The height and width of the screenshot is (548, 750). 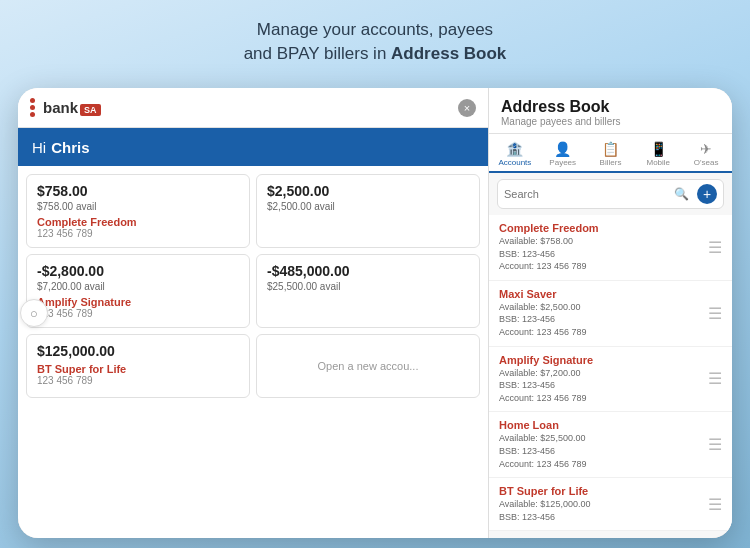 What do you see at coordinates (549, 254) in the screenshot?
I see `ab-bsb-0: BSB: 123-456` at bounding box center [549, 254].